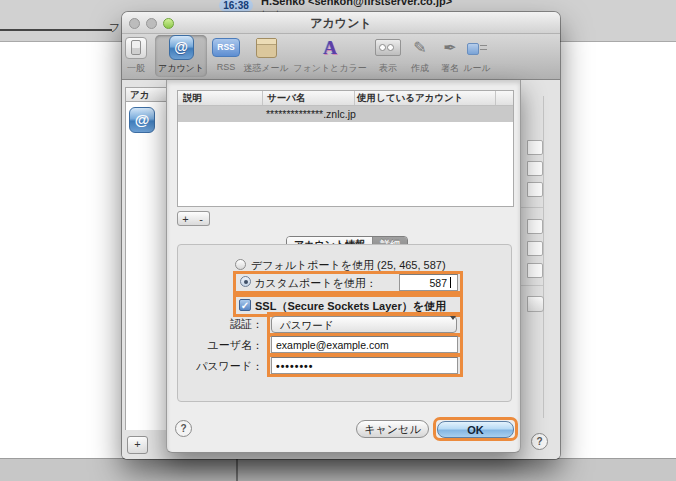 The height and width of the screenshot is (481, 676). I want to click on password-input, so click(364, 366).